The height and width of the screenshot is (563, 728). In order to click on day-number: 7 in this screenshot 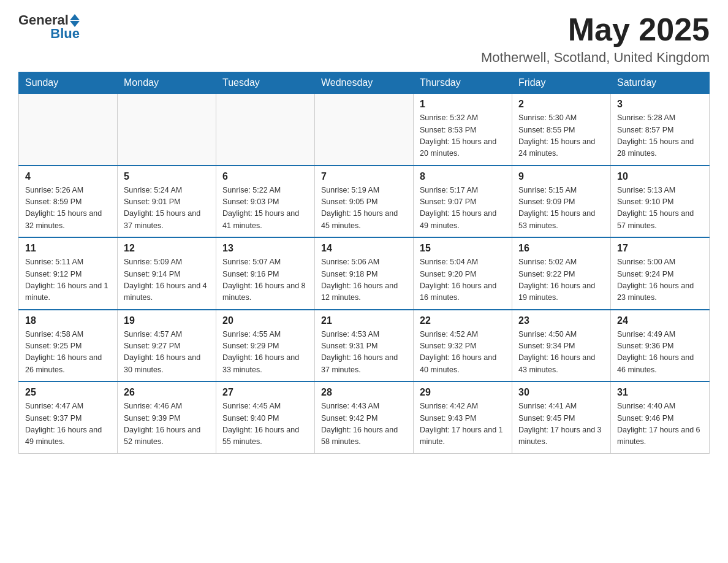, I will do `click(364, 177)`.